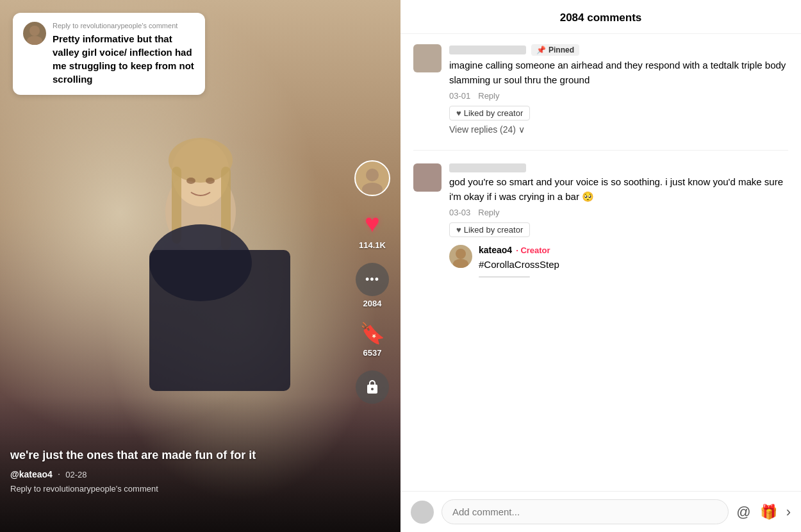 The width and height of the screenshot is (801, 532). I want to click on comments-header: 2084 comments, so click(601, 17).